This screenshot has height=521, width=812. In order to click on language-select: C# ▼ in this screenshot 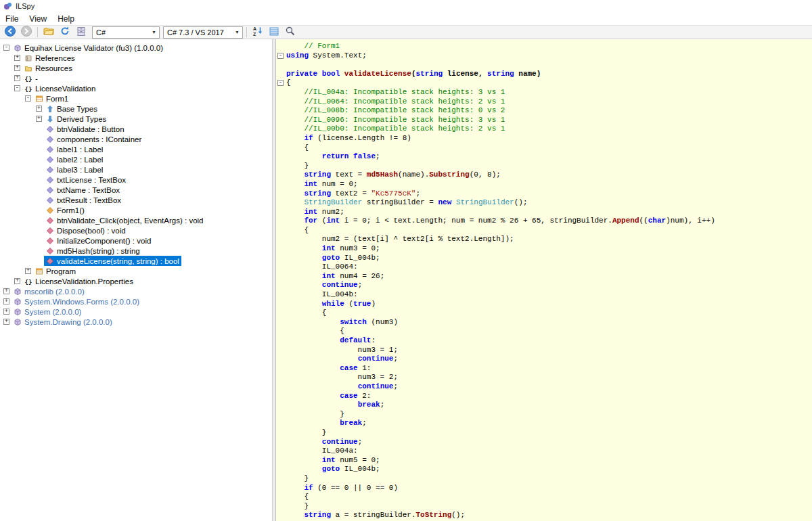, I will do `click(126, 32)`.